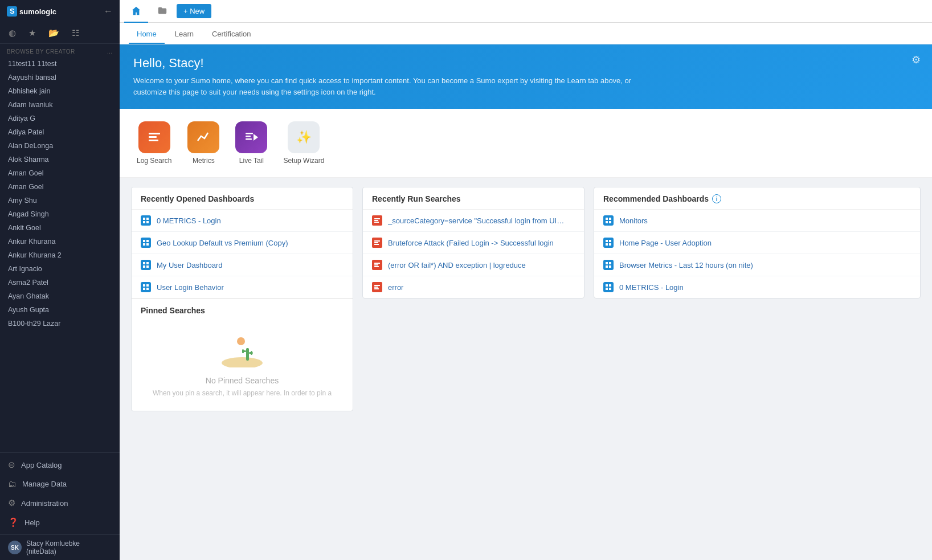 The image size is (932, 560). Describe the element at coordinates (54, 33) in the screenshot. I see `personal-icon: 📂` at that location.